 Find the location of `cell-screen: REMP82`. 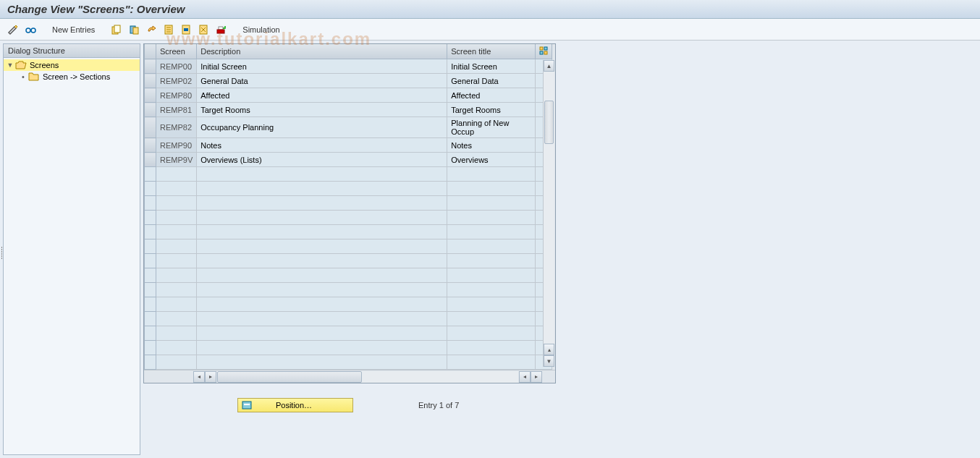

cell-screen: REMP82 is located at coordinates (177, 127).